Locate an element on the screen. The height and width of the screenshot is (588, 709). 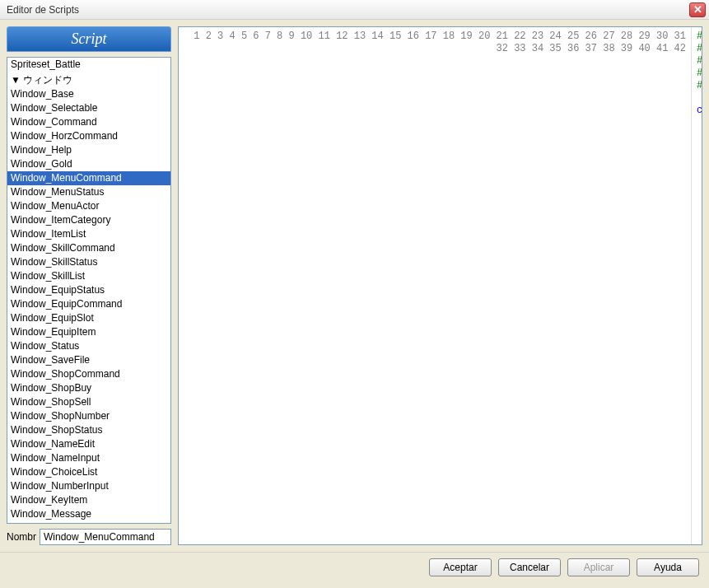
code-body: #=======================================… is located at coordinates (697, 286).